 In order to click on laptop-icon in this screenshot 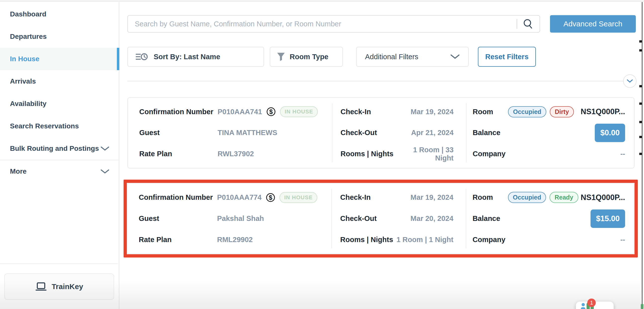, I will do `click(41, 287)`.